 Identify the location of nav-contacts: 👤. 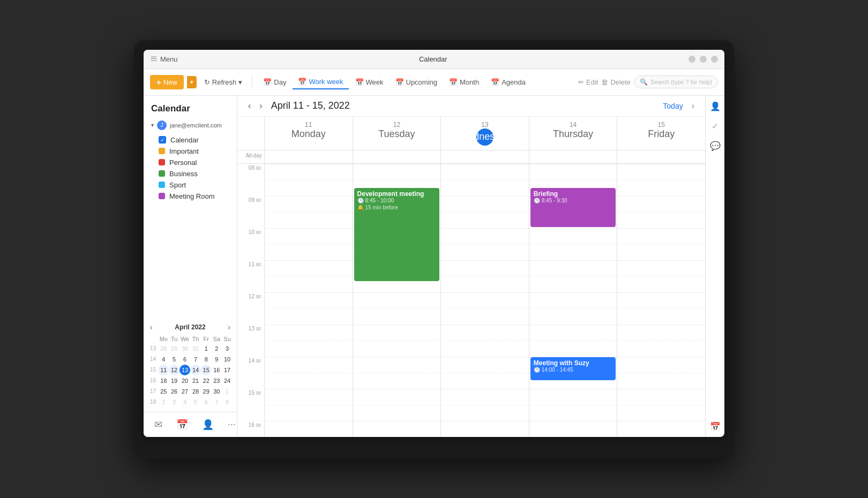
(208, 425).